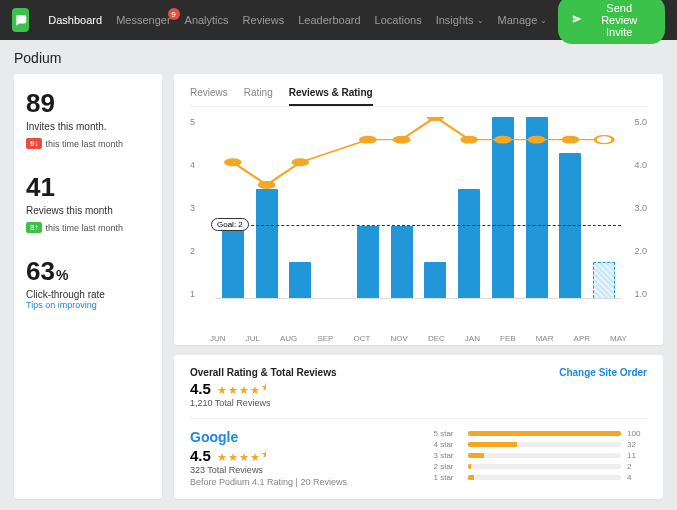 The height and width of the screenshot is (510, 677). I want to click on stat-ctr: 63% Click-through rate Tips on improving, so click(88, 283).